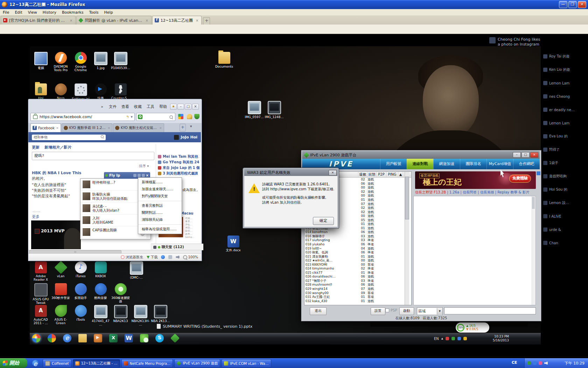 The width and height of the screenshot is (588, 368). What do you see at coordinates (565, 96) in the screenshot?
I see `chat-sidebar-item: nes Cheong` at bounding box center [565, 96].